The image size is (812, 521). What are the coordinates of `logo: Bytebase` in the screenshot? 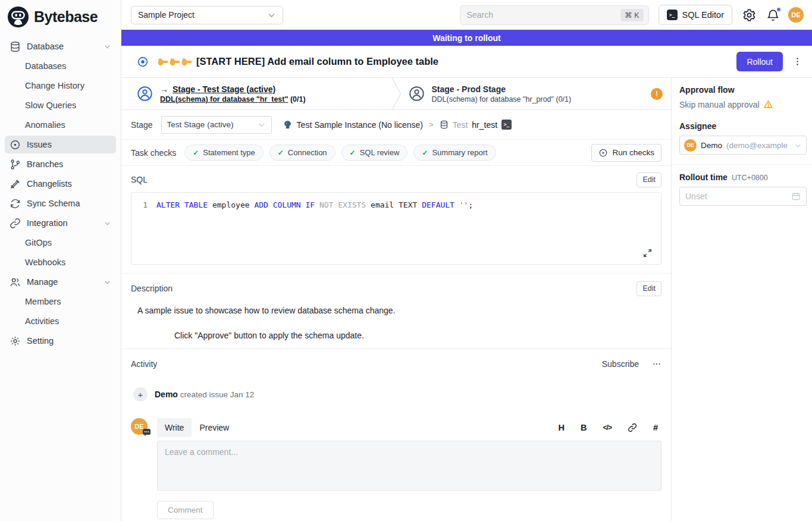 It's located at (61, 17).